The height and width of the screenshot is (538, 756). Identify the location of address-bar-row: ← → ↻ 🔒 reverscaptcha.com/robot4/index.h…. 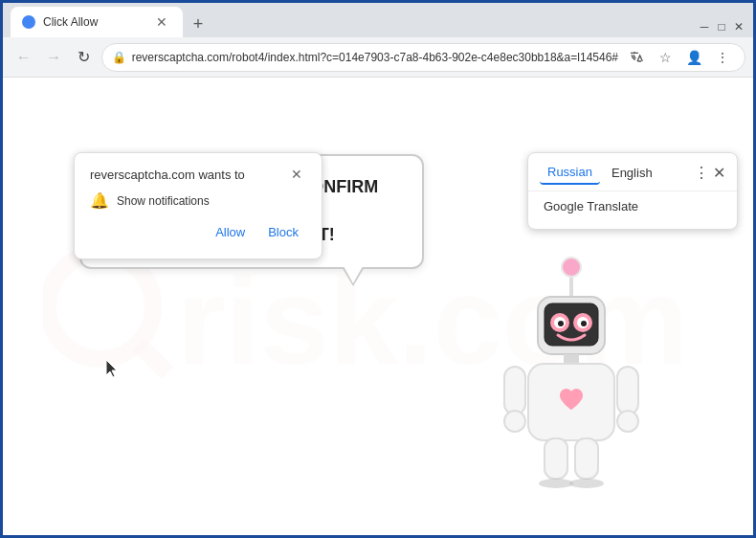
(378, 57).